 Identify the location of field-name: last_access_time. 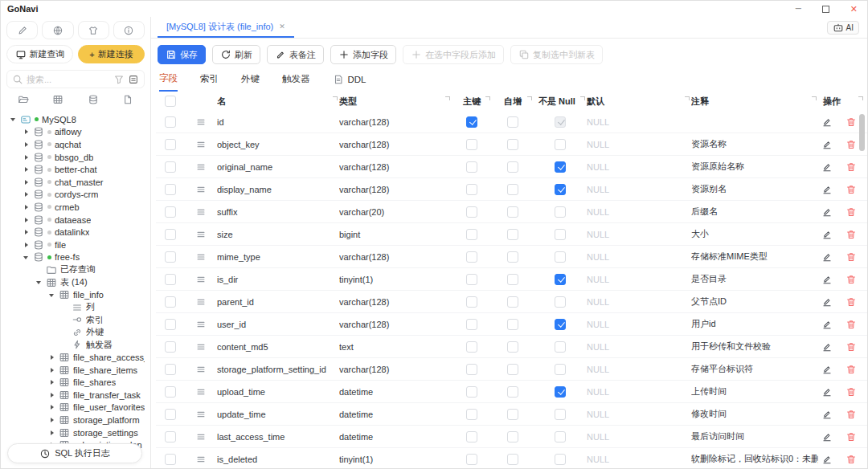
(278, 437).